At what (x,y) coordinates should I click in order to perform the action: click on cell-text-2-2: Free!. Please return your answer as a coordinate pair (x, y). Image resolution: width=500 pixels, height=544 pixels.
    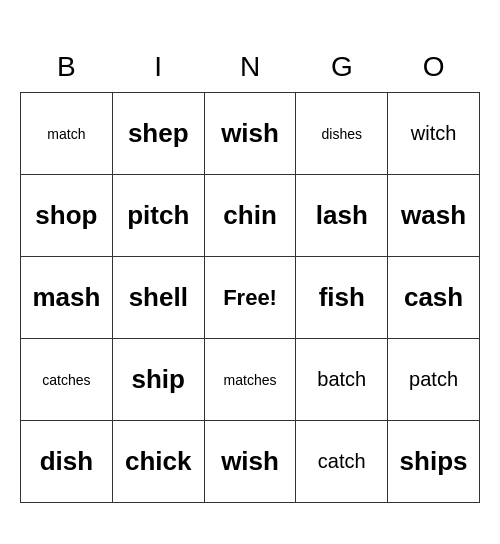
    Looking at the image, I should click on (250, 298).